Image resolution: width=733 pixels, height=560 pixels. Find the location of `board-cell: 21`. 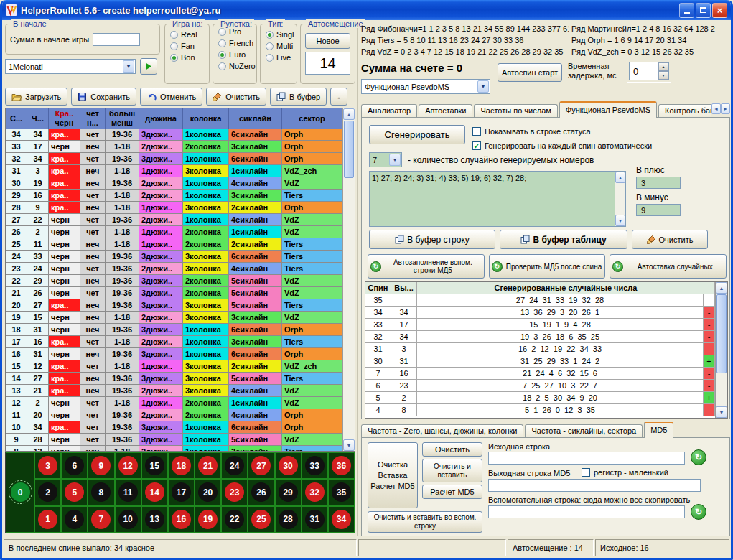

board-cell: 21 is located at coordinates (208, 465).